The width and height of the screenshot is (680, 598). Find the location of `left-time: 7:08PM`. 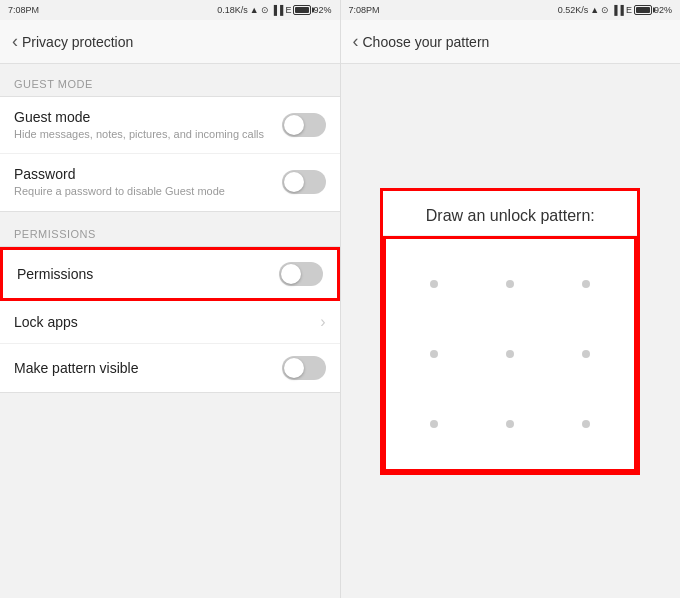

left-time: 7:08PM is located at coordinates (24, 10).